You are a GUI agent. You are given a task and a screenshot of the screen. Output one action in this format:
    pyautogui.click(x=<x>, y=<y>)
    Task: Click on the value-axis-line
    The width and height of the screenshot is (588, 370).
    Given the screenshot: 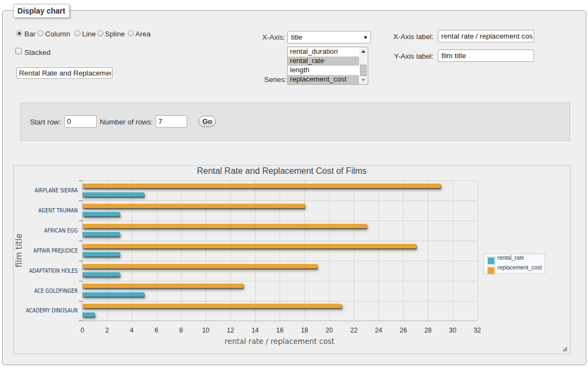 What is the action you would take?
    pyautogui.click(x=280, y=321)
    